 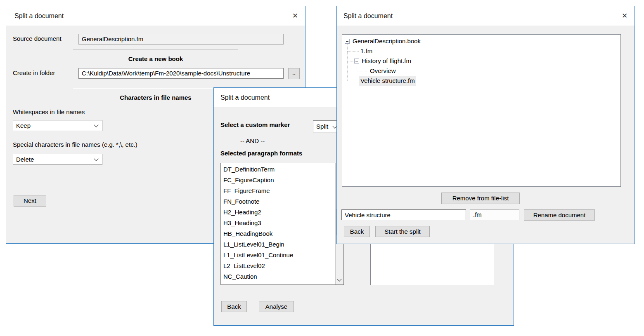 What do you see at coordinates (278, 255) in the screenshot?
I see `list-item: L1_ListLevel01_Continue` at bounding box center [278, 255].